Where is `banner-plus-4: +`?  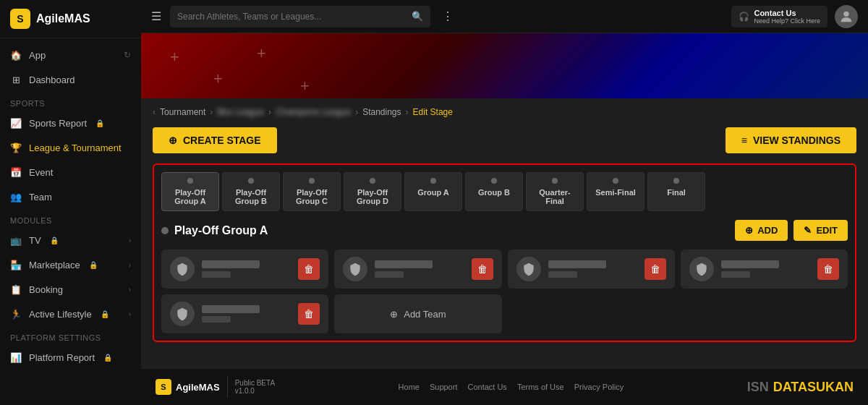
banner-plus-4: + is located at coordinates (305, 86).